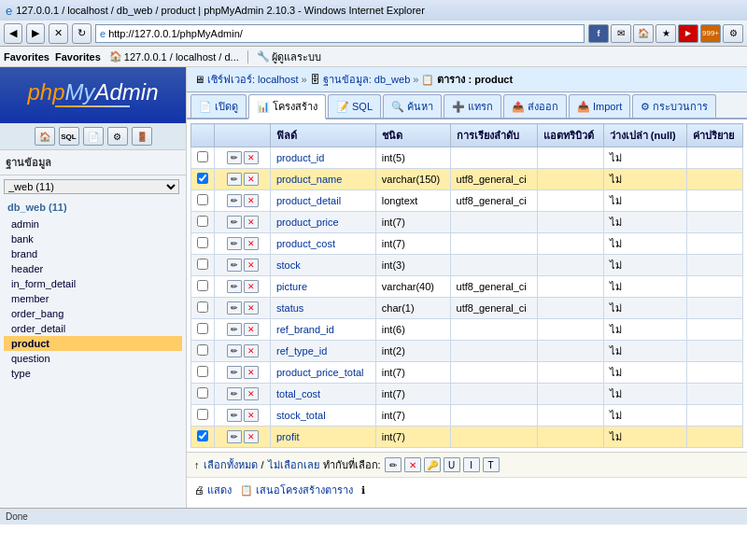  I want to click on stop-button: ✕, so click(58, 34).